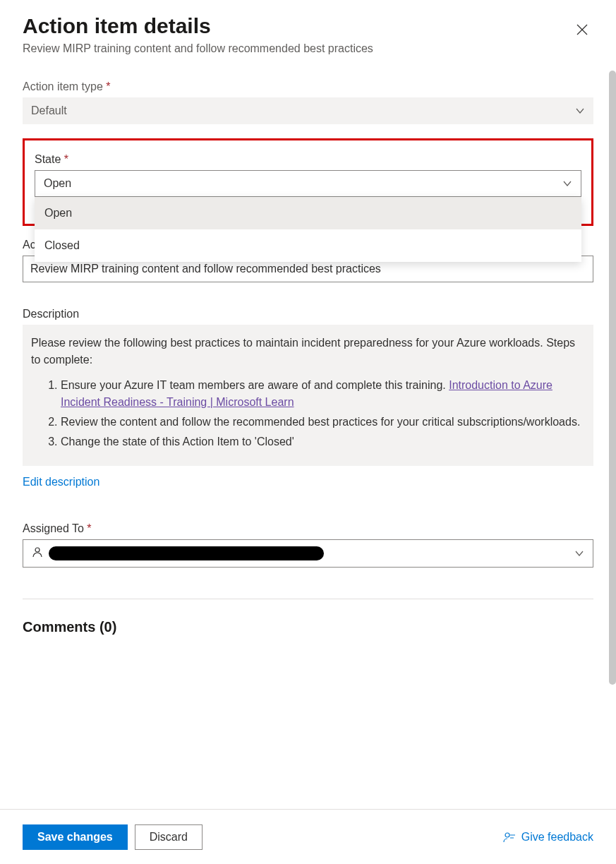 Image resolution: width=616 pixels, height=864 pixels. I want to click on description-label: Description, so click(308, 314).